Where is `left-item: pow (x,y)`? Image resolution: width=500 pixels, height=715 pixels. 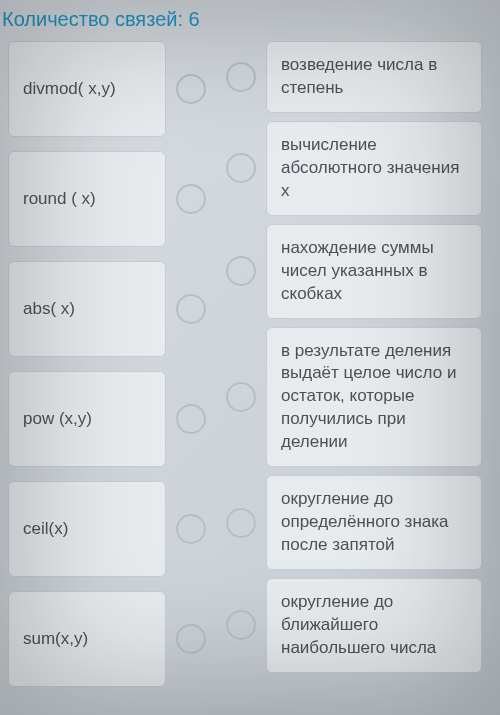 left-item: pow (x,y) is located at coordinates (111, 419).